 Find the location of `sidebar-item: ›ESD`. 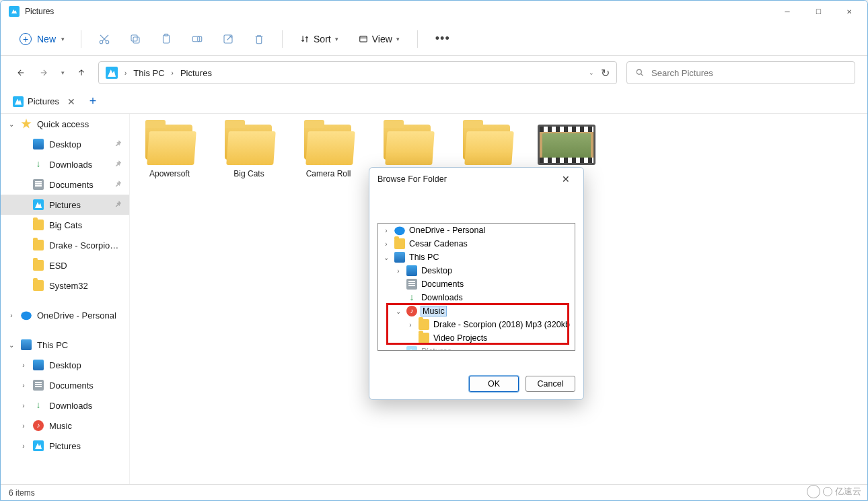

sidebar-item: ›ESD is located at coordinates (65, 265).